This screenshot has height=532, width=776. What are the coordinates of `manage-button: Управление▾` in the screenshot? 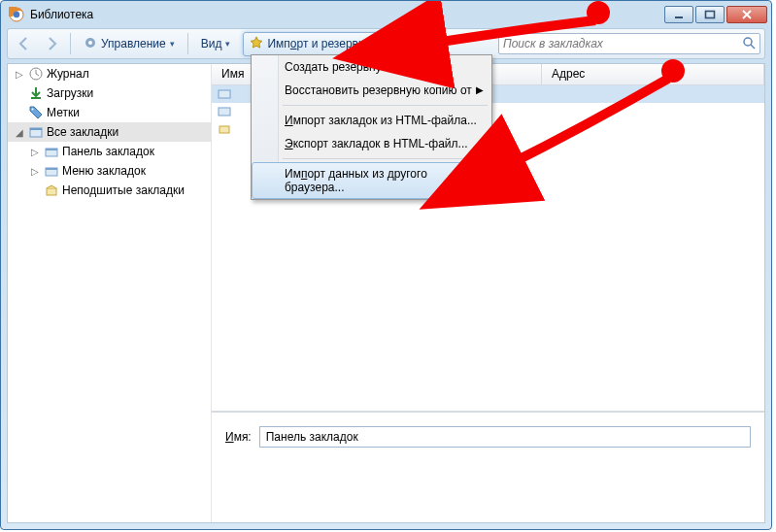 It's located at (129, 45).